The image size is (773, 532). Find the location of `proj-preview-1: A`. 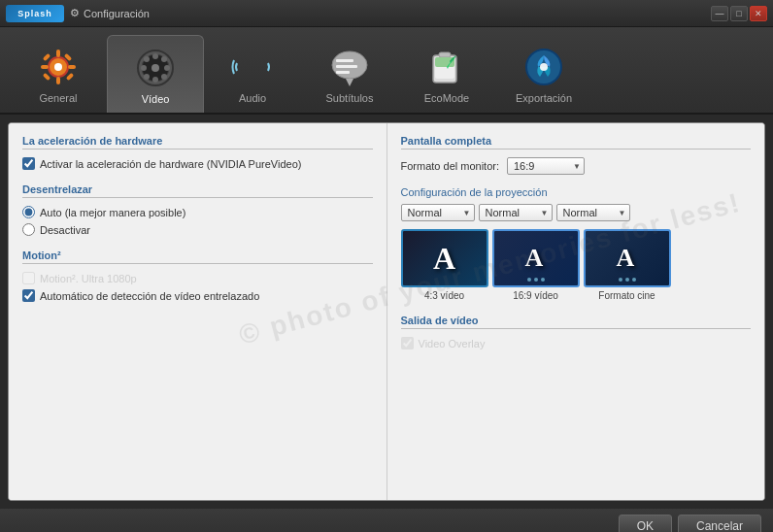

proj-preview-1: A is located at coordinates (536, 258).